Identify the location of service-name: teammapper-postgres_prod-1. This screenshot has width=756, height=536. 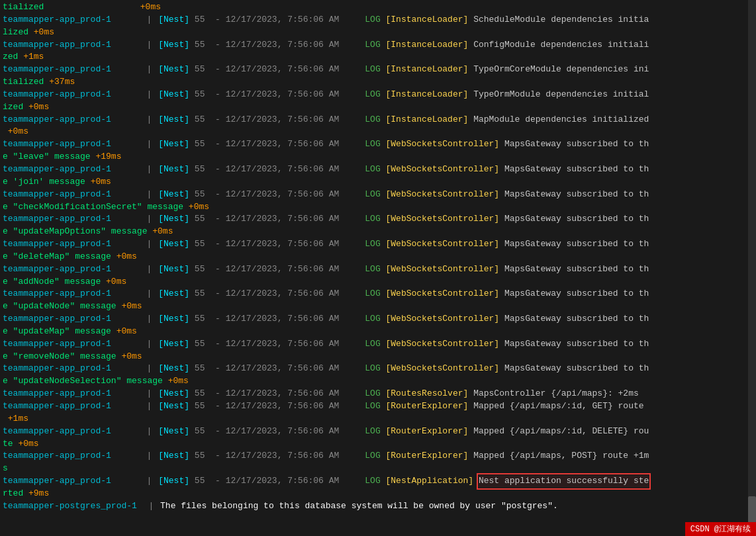
(70, 507).